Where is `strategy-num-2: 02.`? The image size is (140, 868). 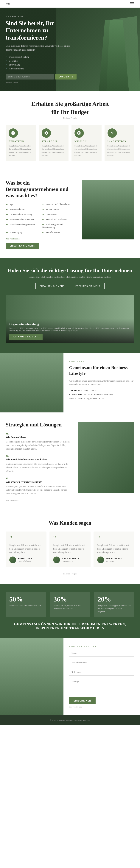
strategy-num-2: 02. is located at coordinates (38, 456).